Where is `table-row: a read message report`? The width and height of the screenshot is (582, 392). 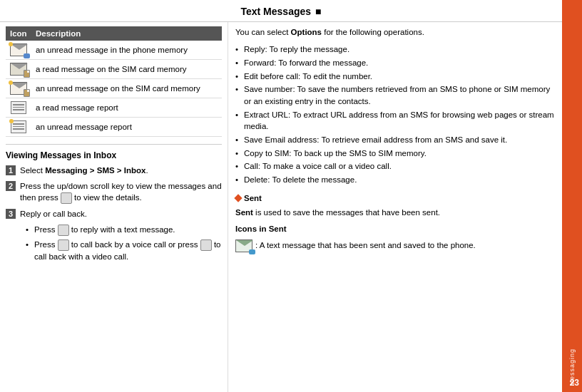 table-row: a read message report is located at coordinates (114, 108).